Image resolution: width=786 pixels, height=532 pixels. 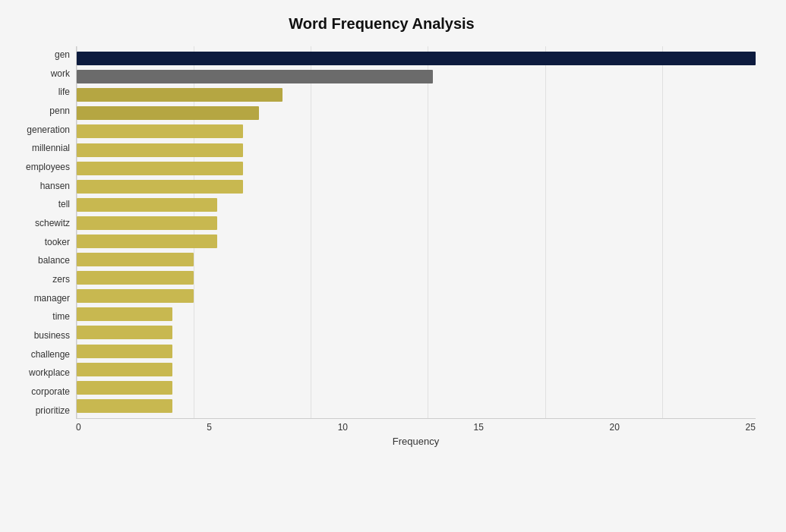 I want to click on y-label: life, so click(x=64, y=92).